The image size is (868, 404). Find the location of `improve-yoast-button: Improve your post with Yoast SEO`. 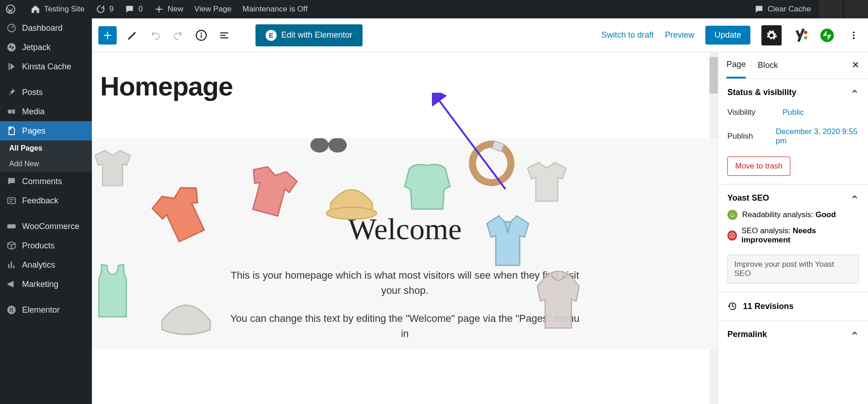

improve-yoast-button: Improve your post with Yoast SEO is located at coordinates (793, 269).